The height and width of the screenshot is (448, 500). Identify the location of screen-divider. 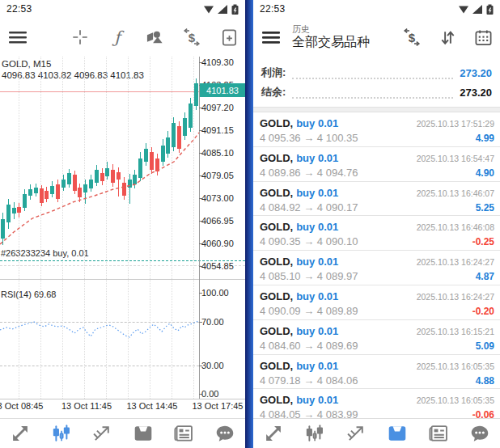
(249, 224).